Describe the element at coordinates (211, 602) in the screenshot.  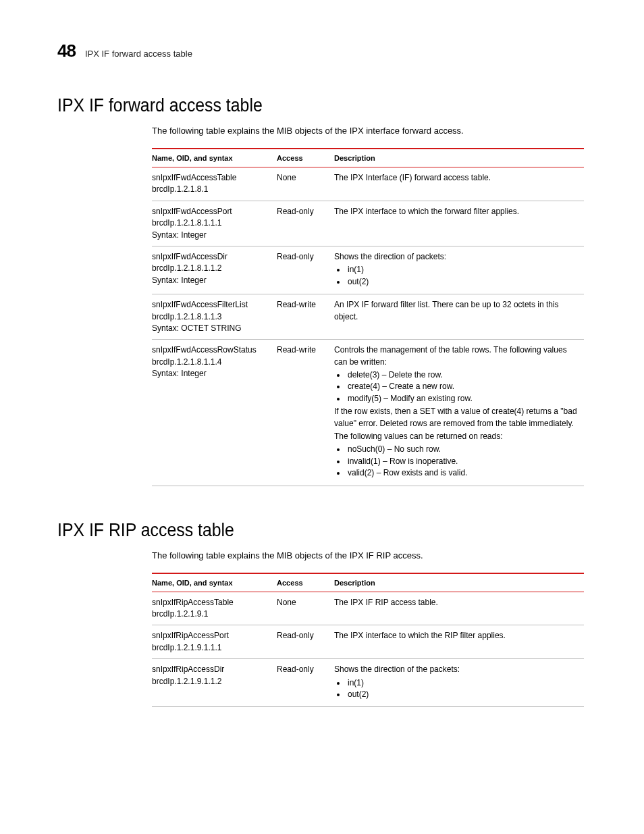
I see `mib-name-line: snIpxIfRipAccessTable` at that location.